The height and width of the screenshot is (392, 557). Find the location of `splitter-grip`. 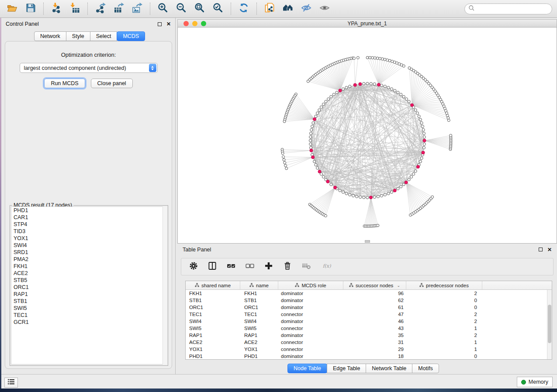

splitter-grip is located at coordinates (367, 241).